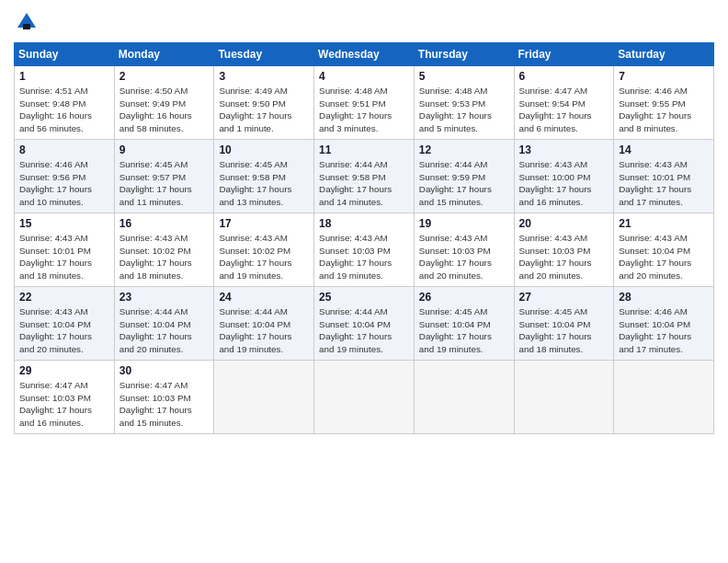 This screenshot has width=728, height=563. I want to click on logo-icon, so click(27, 22).